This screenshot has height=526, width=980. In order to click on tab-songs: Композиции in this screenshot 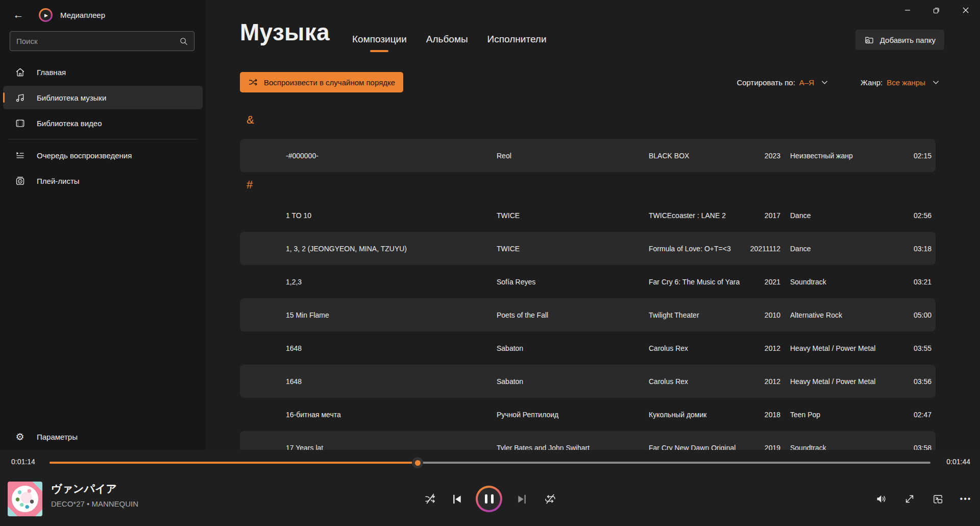, I will do `click(380, 43)`.